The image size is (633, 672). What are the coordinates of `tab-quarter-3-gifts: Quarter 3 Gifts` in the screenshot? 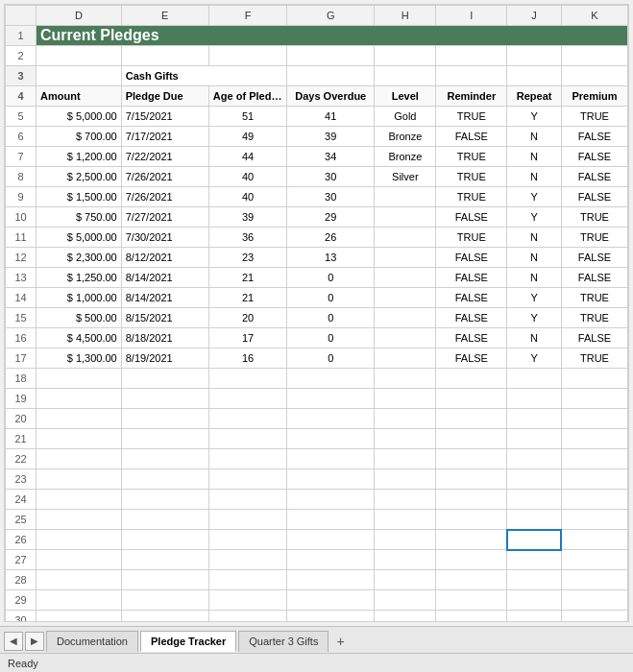 It's located at (283, 641).